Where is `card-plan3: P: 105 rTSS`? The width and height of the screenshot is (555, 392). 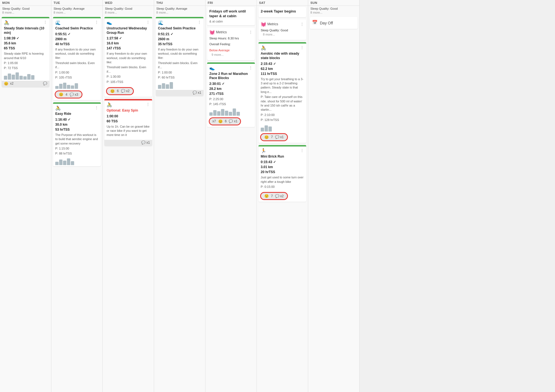 card-plan3: P: 105 rTSS is located at coordinates (128, 82).